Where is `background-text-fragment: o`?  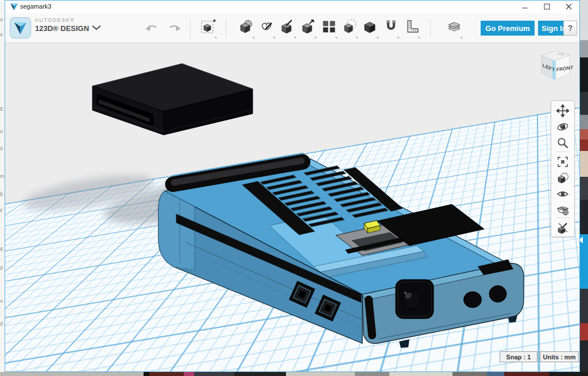 background-text-fragment: o is located at coordinates (1, 20).